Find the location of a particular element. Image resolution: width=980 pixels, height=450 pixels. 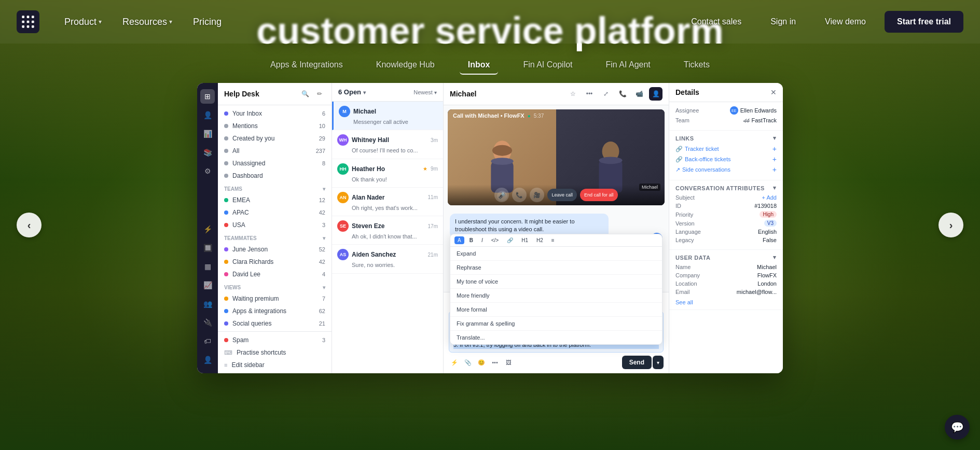

user-data-chevron-icon: ▾ is located at coordinates (775, 257).